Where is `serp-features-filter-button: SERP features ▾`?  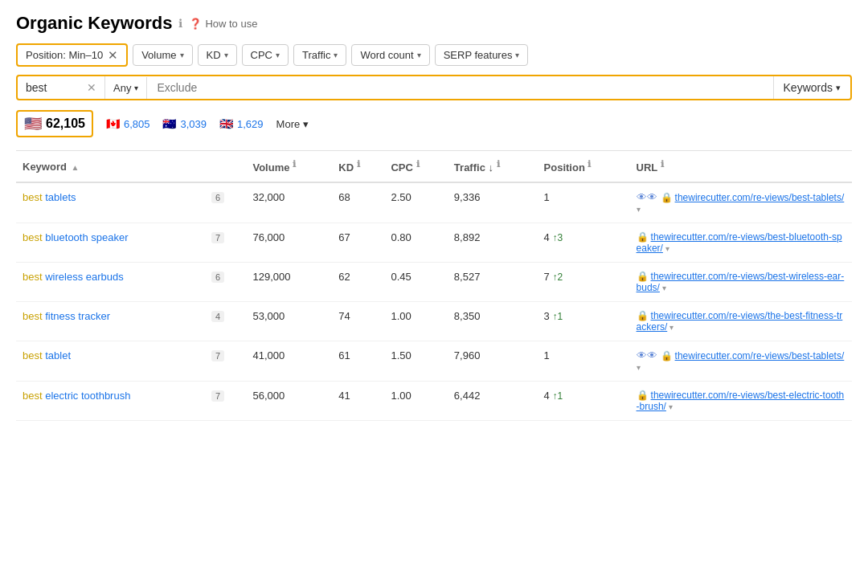
serp-features-filter-button: SERP features ▾ is located at coordinates (482, 55).